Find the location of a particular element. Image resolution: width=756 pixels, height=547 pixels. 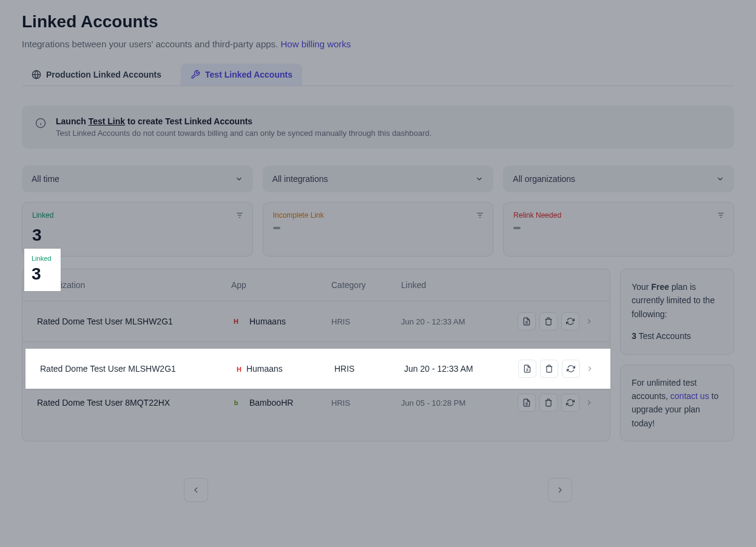

plan-pre: Your is located at coordinates (641, 287).